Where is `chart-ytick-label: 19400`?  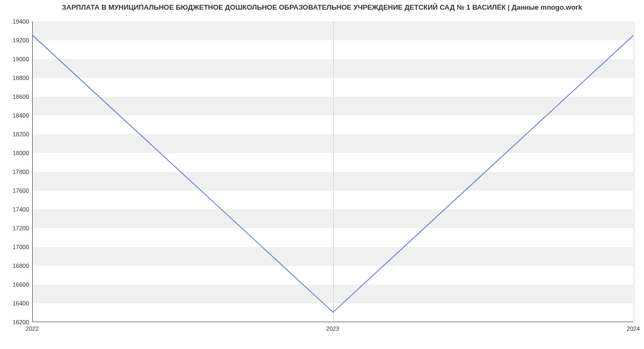 chart-ytick-label: 19400 is located at coordinates (16, 21).